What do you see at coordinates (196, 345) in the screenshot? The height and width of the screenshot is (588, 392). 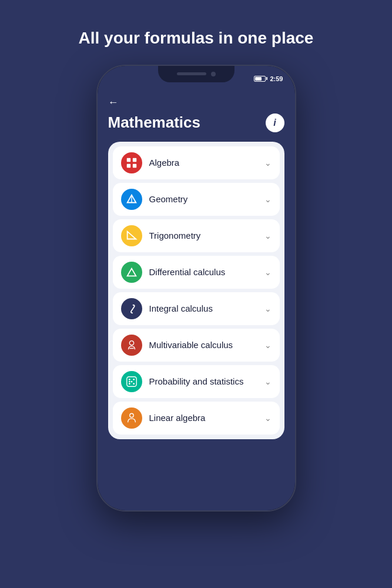 I see `list-item: Multivariable calculus ⌄` at bounding box center [196, 345].